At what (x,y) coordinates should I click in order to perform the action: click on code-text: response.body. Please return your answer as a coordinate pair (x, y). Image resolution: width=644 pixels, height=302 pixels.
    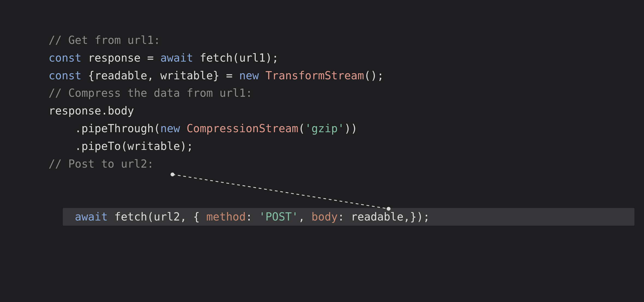
    Looking at the image, I should click on (91, 111).